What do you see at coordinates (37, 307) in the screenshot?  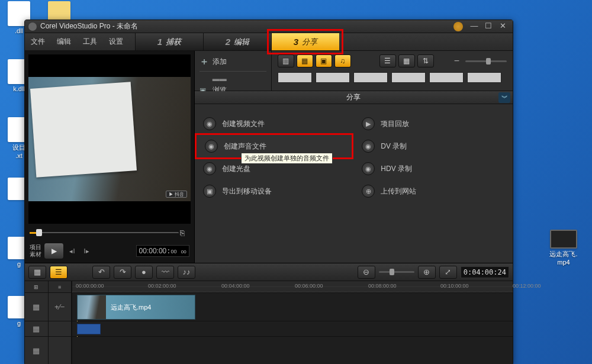 I see `video-track-icon: ▦` at bounding box center [37, 307].